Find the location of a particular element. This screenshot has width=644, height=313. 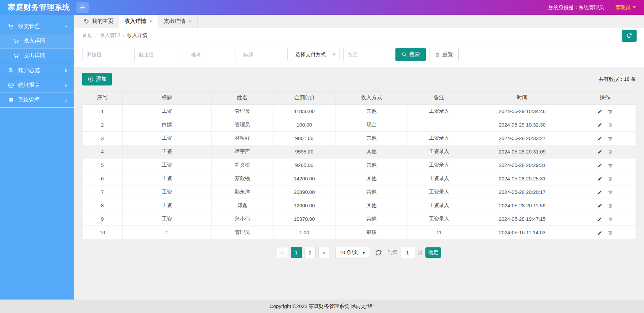

sidebar-group-item: $ 账户总览 is located at coordinates (37, 71).